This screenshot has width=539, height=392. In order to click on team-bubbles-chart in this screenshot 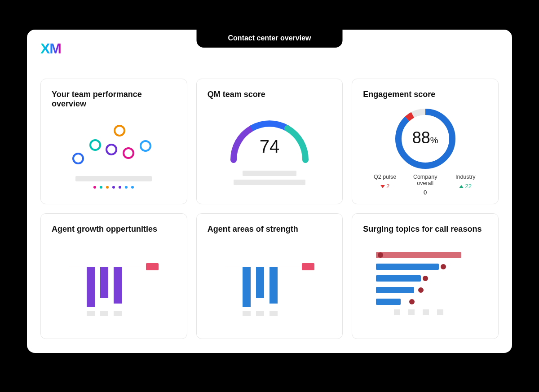, I will do `click(114, 154)`.